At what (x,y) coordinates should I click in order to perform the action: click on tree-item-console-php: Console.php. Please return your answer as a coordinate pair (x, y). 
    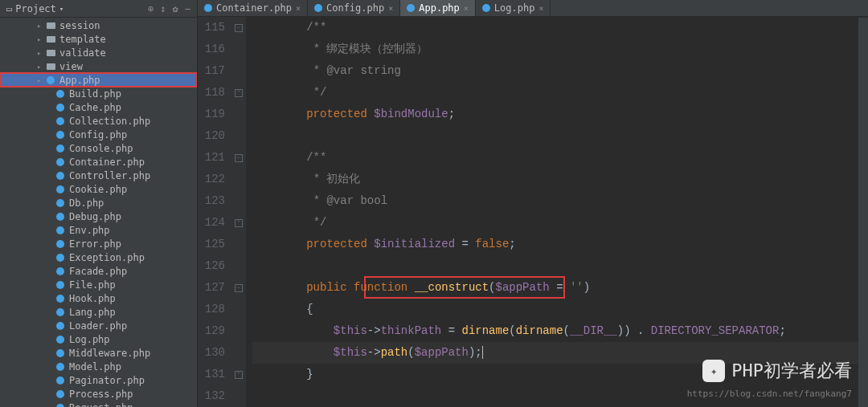
    Looking at the image, I should click on (98, 148).